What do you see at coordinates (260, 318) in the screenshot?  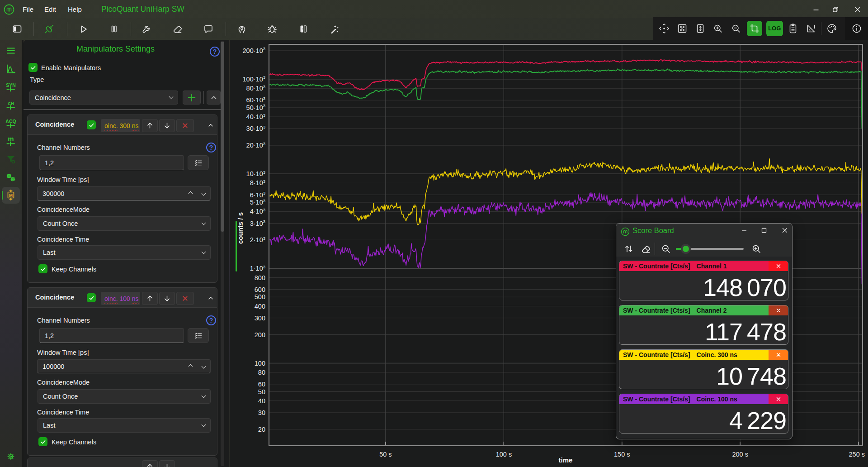 I see `svg-text: 300` at bounding box center [260, 318].